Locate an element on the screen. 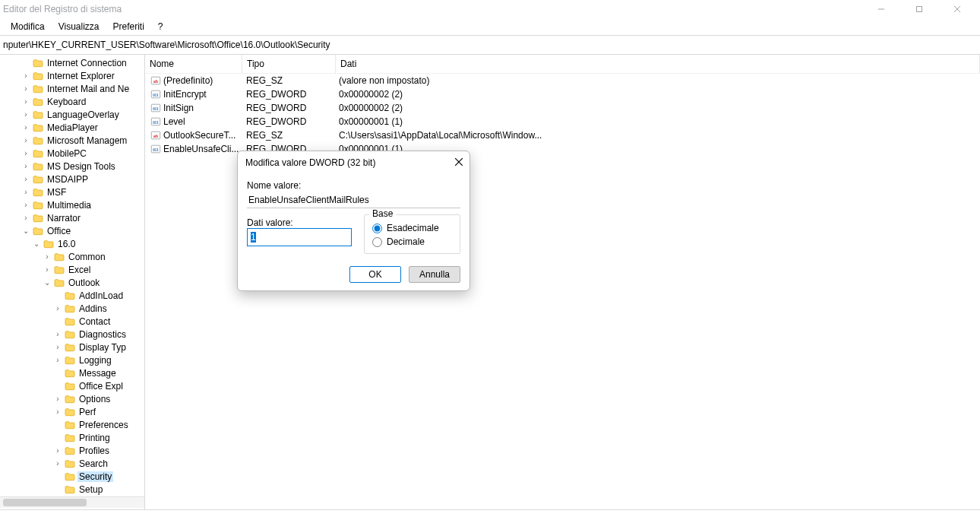 The height and width of the screenshot is (520, 980). cancel-button: Annulla is located at coordinates (435, 274).